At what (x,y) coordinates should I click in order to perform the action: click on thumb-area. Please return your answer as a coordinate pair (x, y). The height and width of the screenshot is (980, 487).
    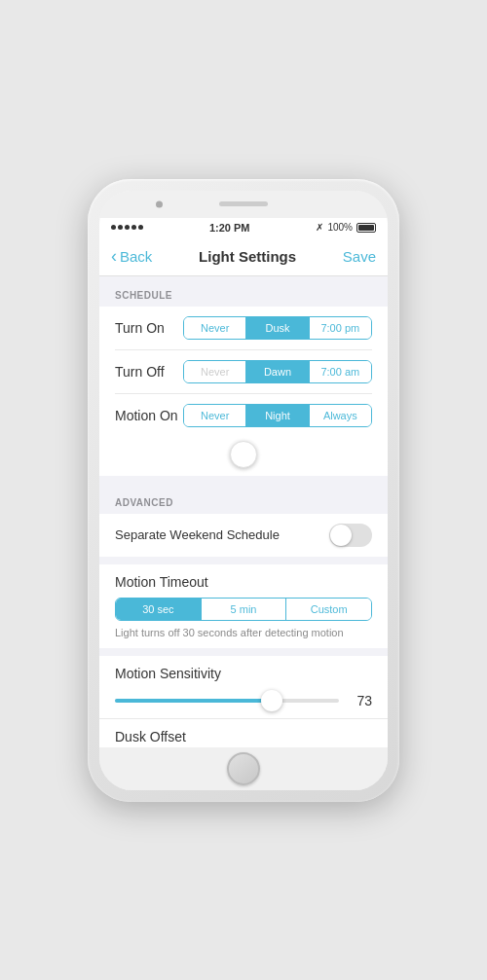
    Looking at the image, I should click on (244, 456).